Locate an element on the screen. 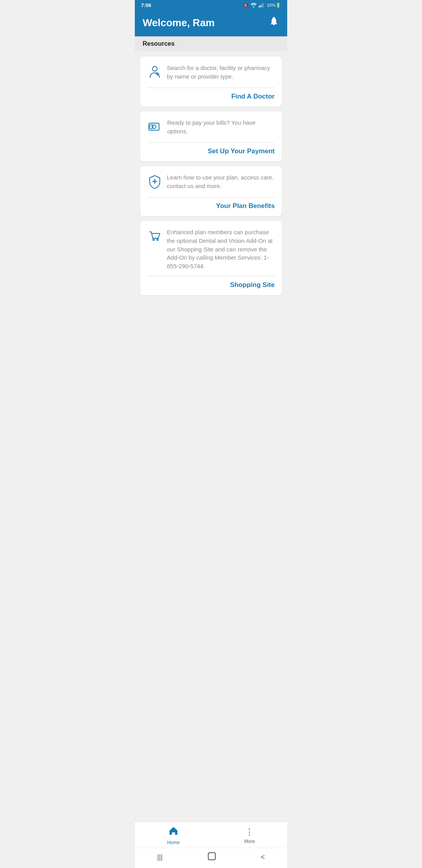  status-time: 7:06 is located at coordinates (146, 5).